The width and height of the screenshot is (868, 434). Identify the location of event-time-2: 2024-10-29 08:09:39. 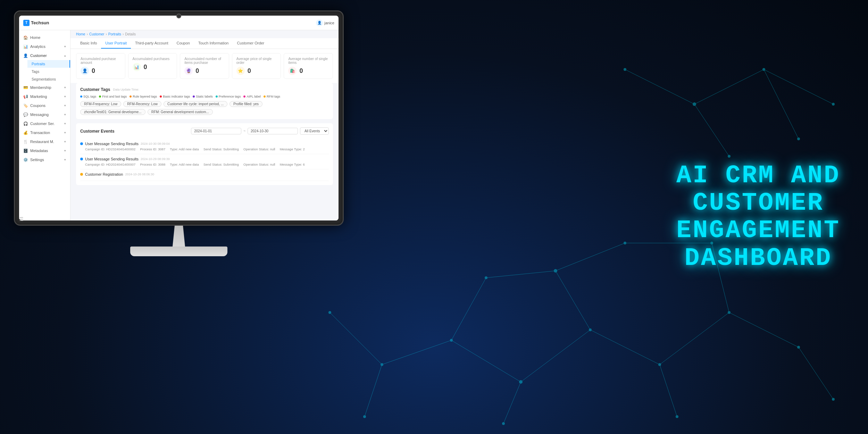
(155, 159).